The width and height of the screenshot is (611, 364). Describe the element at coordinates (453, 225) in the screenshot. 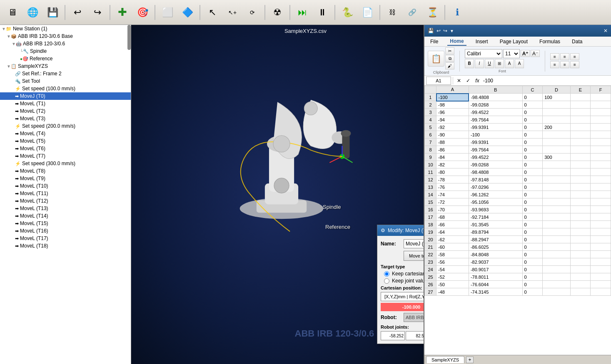

I see `cell-18-A: -66` at that location.